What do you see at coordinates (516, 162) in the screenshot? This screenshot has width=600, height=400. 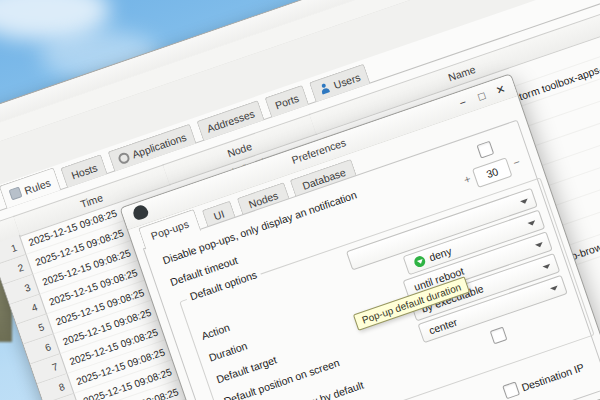 I see `spin-down-icon: −` at bounding box center [516, 162].